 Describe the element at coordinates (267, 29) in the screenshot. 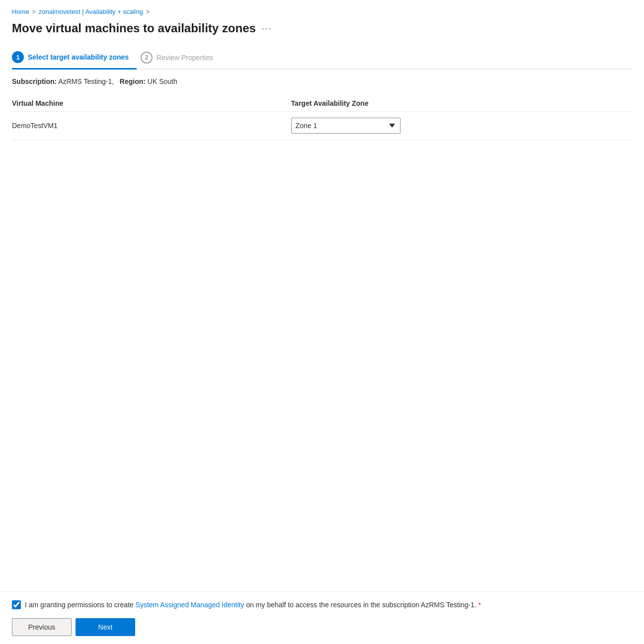

I see `more-options-button: ···` at that location.